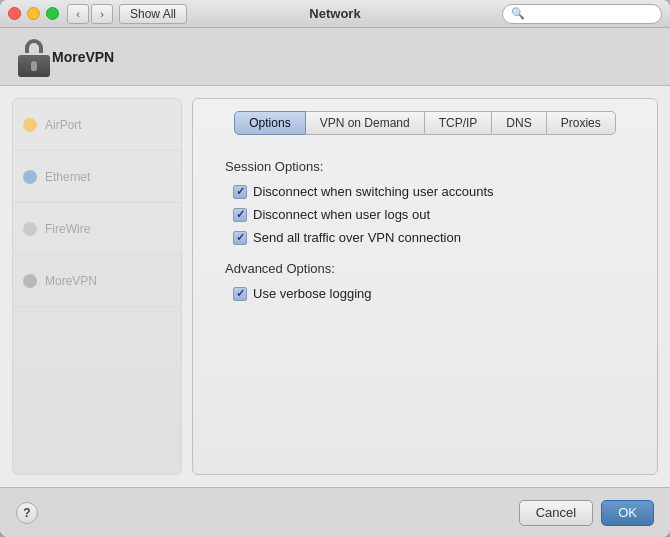  What do you see at coordinates (97, 177) in the screenshot?
I see `sidebar-item-ethernet: Ethernet` at bounding box center [97, 177].